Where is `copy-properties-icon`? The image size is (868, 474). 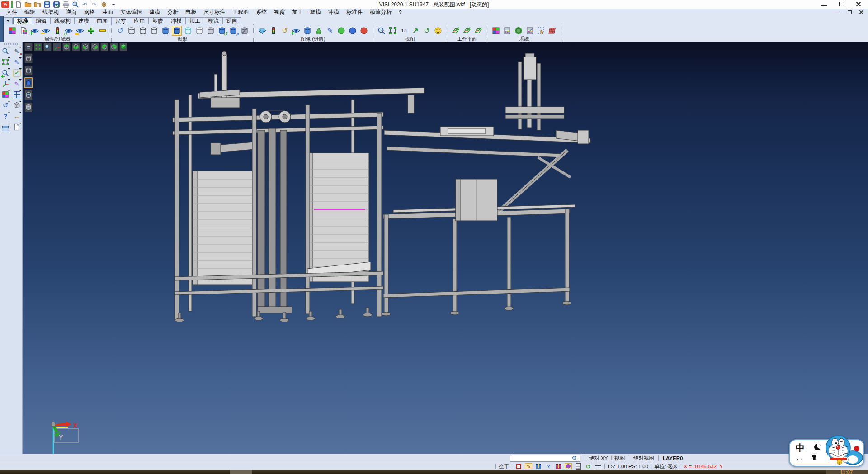 copy-properties-icon is located at coordinates (24, 31).